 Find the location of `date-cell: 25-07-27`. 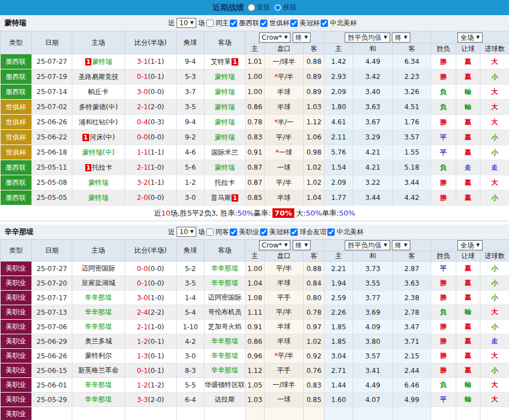

date-cell: 25-07-27 is located at coordinates (52, 269).